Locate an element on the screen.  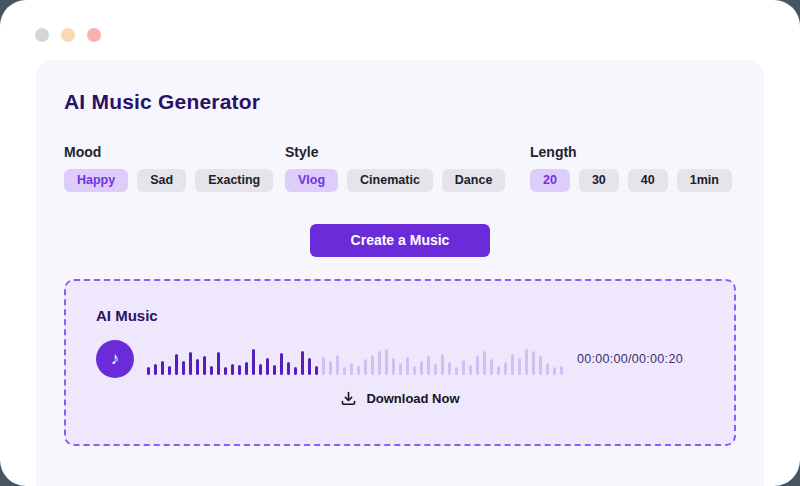
group-mood-chips: HappySadExacting is located at coordinates (174, 180).